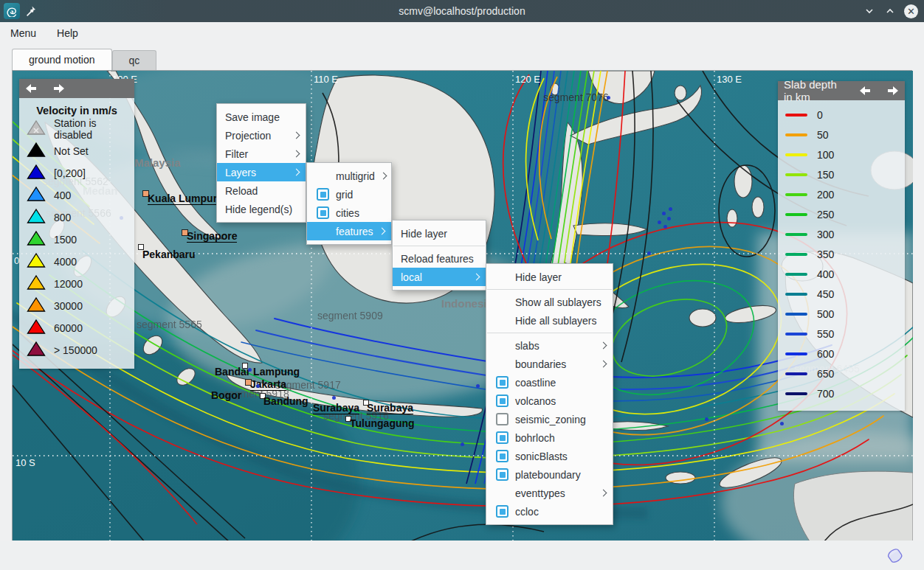 Image resolution: width=924 pixels, height=570 pixels. I want to click on tab-ground-motion: ground motion, so click(62, 59).